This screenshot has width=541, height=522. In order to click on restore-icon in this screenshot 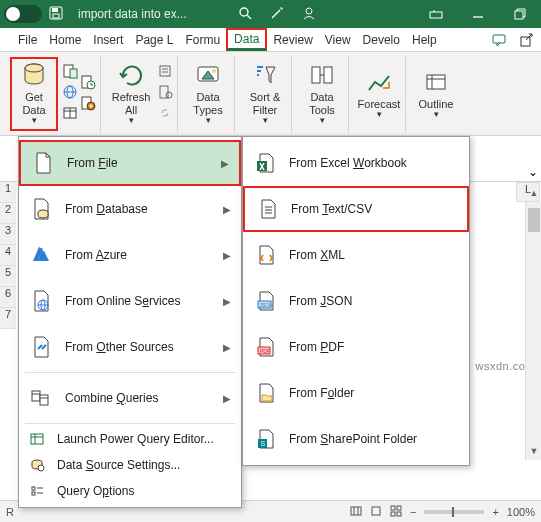, I will do `click(520, 14)`.